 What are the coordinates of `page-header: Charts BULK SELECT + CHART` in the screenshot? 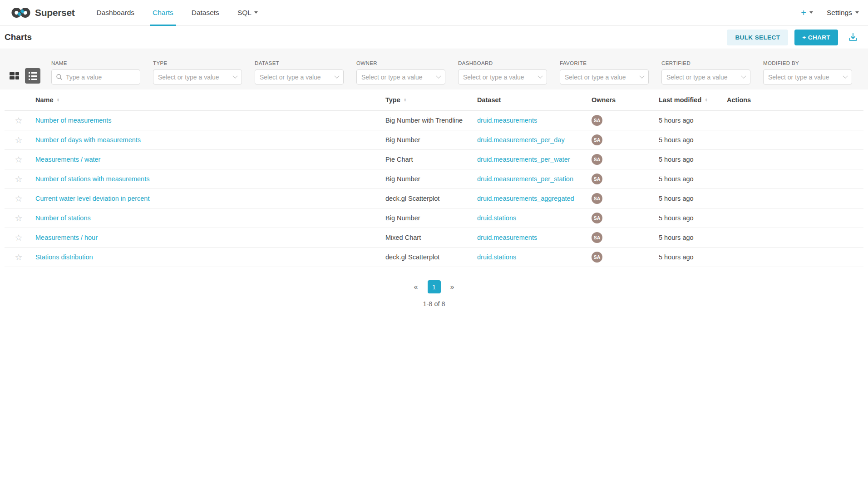 It's located at (434, 37).